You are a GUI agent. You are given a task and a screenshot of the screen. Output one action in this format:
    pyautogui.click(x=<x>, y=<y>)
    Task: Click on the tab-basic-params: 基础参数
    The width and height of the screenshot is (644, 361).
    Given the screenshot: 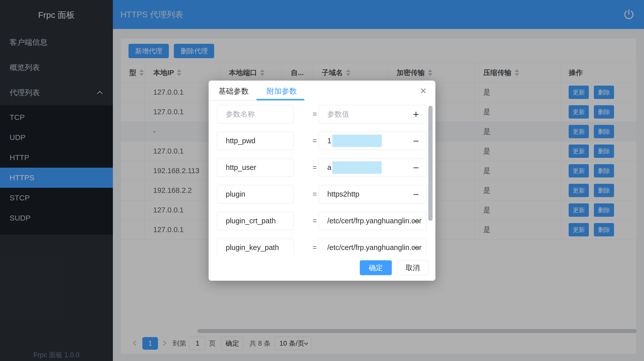 What is the action you would take?
    pyautogui.click(x=234, y=91)
    